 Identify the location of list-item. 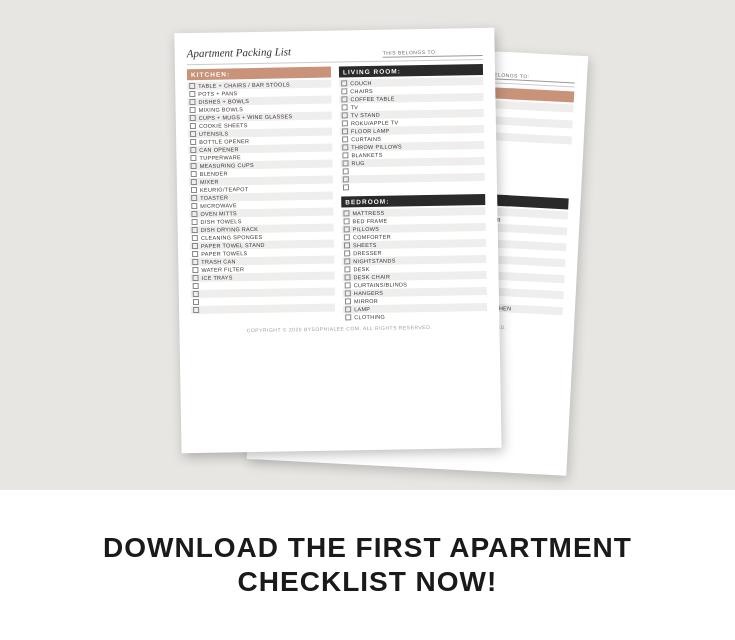
(263, 310).